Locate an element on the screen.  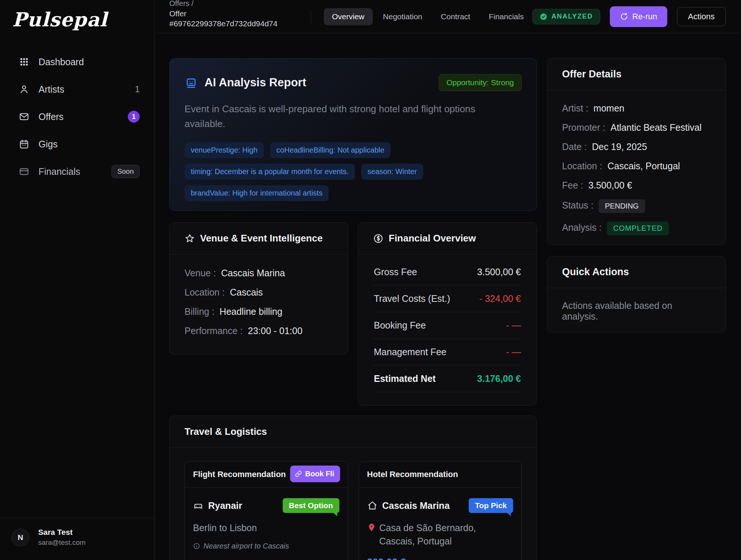
quick-actions-body: Actions available based on analysis. is located at coordinates (637, 311).